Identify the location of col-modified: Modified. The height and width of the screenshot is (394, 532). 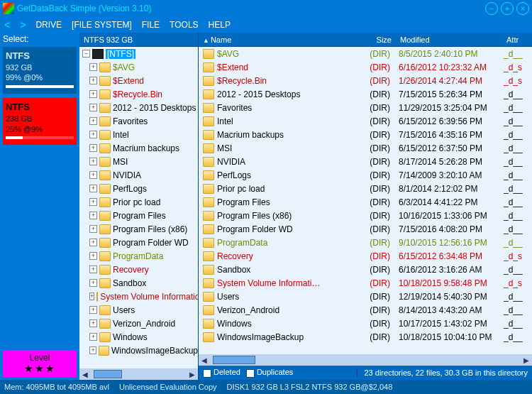
(449, 40).